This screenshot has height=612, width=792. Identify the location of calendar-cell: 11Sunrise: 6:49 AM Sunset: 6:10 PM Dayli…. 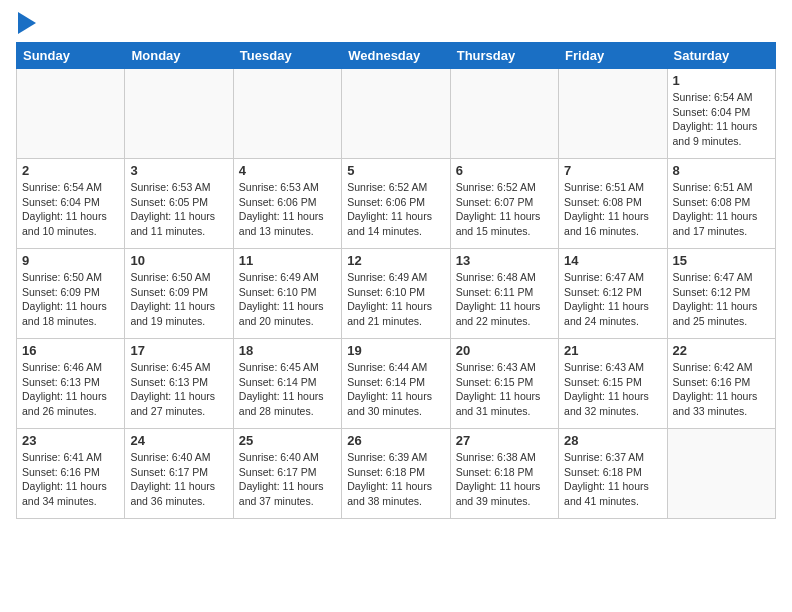
(287, 294).